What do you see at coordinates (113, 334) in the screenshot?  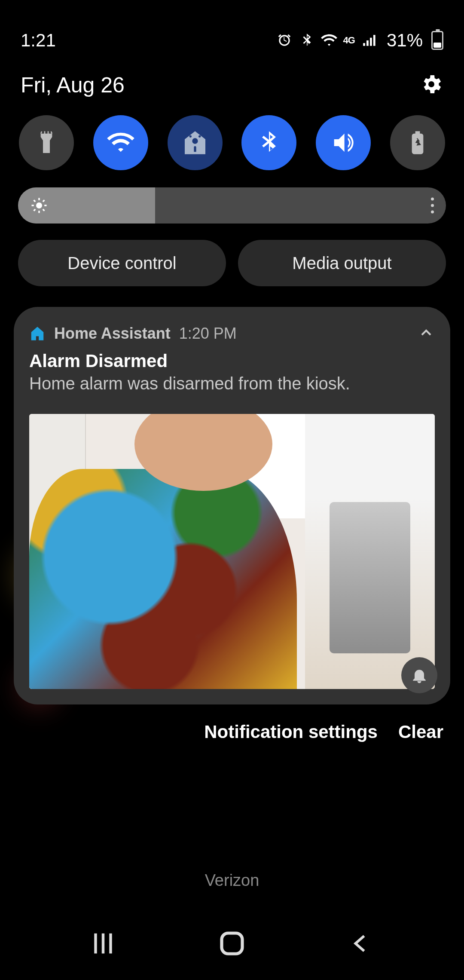 I see `notification-app-name: Home Assistant` at bounding box center [113, 334].